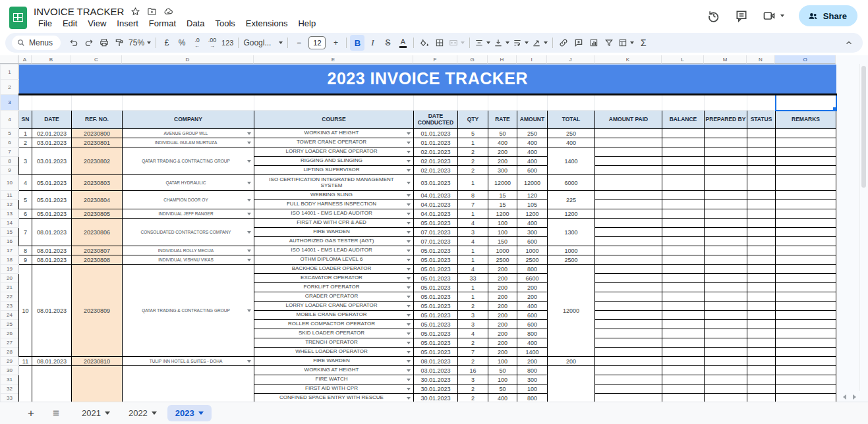 The image size is (868, 424). What do you see at coordinates (188, 59) in the screenshot?
I see `column-header-D: D` at bounding box center [188, 59].